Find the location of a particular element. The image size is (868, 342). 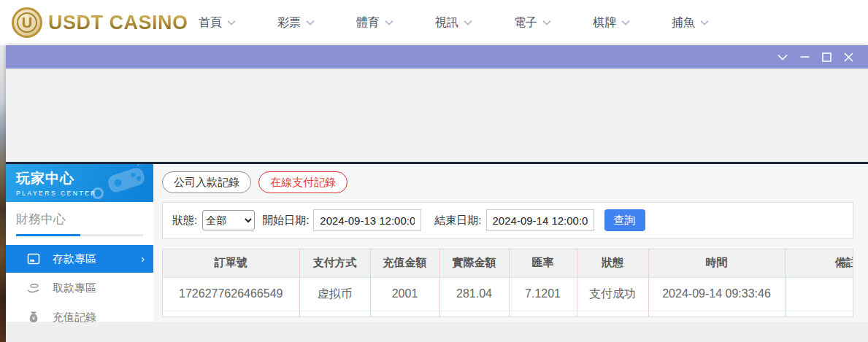

nav-item-home: 首頁 is located at coordinates (218, 23).